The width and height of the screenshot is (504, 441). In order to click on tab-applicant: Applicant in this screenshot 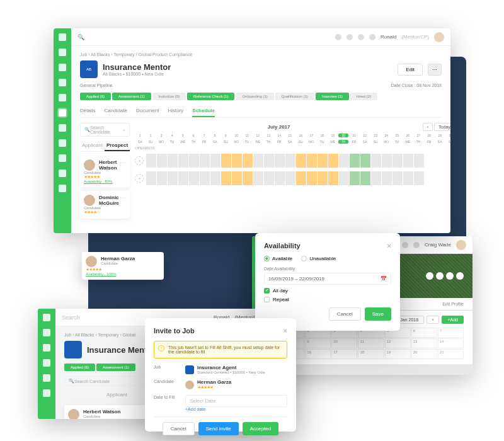, I will do `click(92, 146)`.